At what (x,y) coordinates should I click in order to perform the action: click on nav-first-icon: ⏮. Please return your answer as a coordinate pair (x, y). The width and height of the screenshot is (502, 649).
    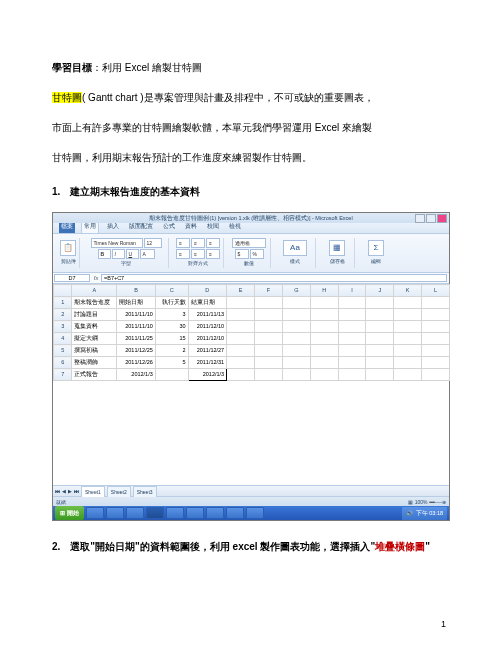
    Looking at the image, I should click on (58, 491).